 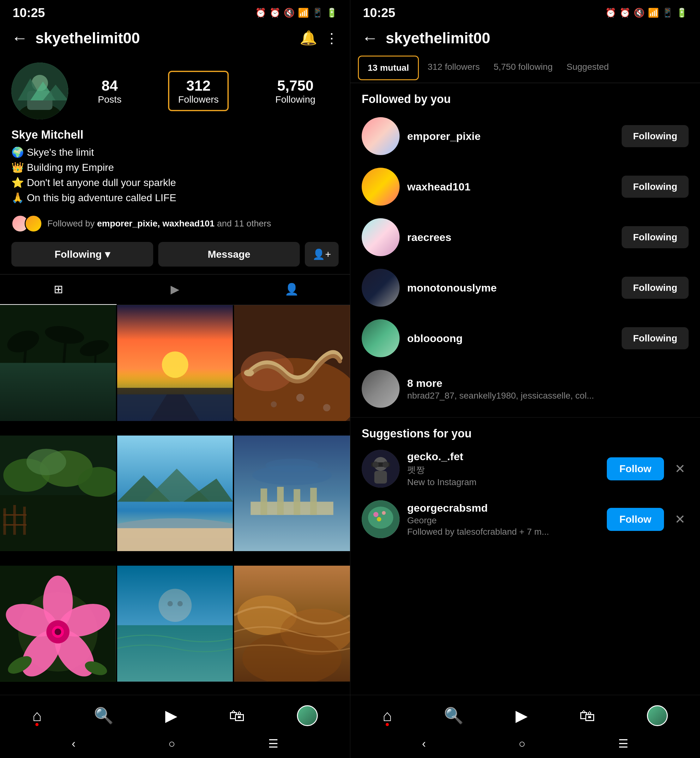 What do you see at coordinates (503, 519) in the screenshot?
I see `user-info-georgecrabsmd: georgecrabsmd George Followed by talesof…` at bounding box center [503, 519].